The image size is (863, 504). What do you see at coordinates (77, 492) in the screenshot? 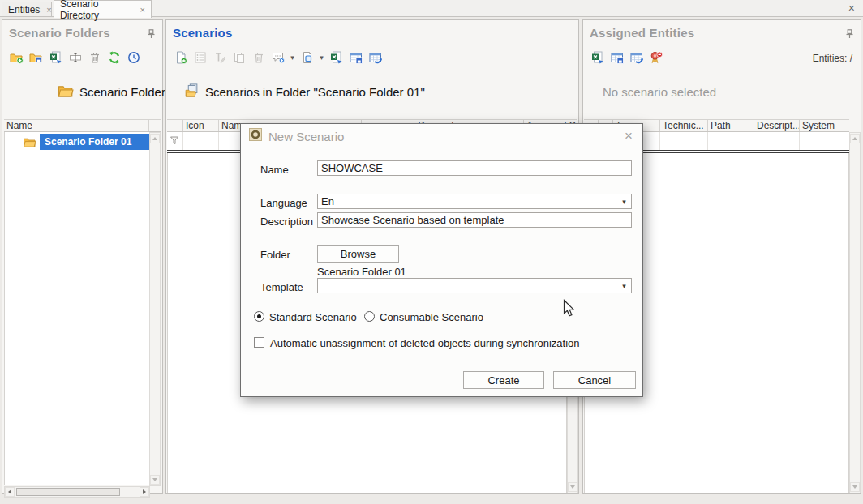
I see `folders-horizontal-scrollbar` at bounding box center [77, 492].